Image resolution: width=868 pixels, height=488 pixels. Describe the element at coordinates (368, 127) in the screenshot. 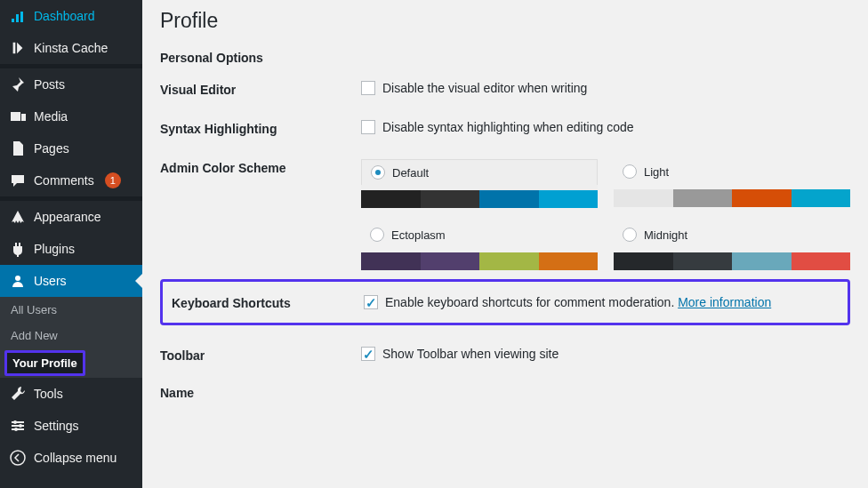

I see `syntax-checkbox` at that location.